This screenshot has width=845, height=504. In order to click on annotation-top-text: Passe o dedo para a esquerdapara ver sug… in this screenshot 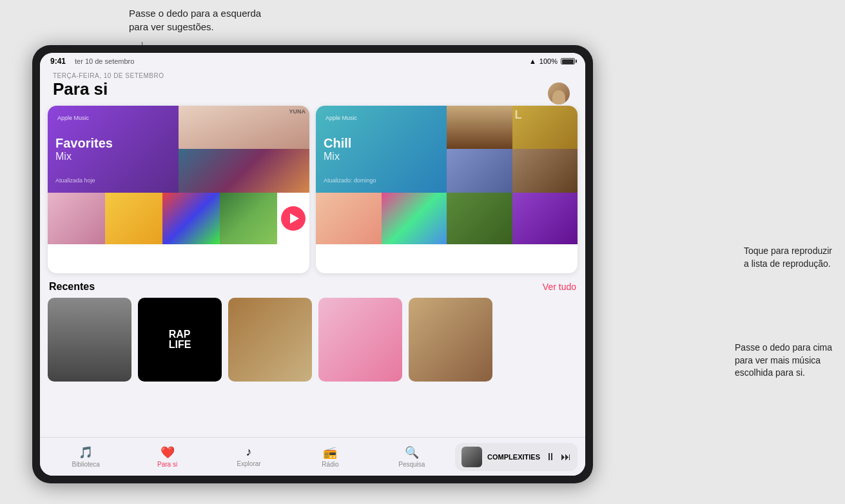, I will do `click(195, 20)`.